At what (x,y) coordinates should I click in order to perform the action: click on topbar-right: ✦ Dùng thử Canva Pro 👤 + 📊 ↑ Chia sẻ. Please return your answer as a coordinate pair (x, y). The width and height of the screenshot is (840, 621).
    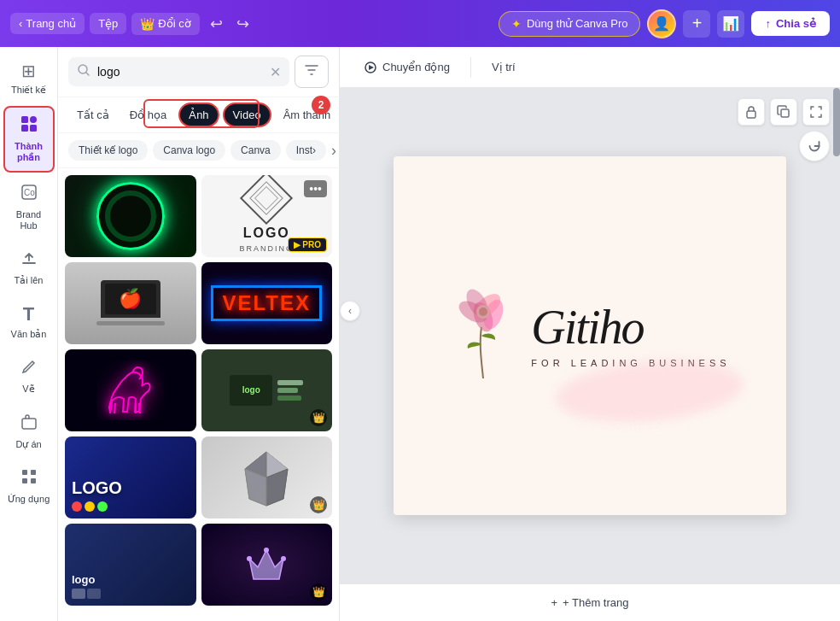
    Looking at the image, I should click on (664, 24).